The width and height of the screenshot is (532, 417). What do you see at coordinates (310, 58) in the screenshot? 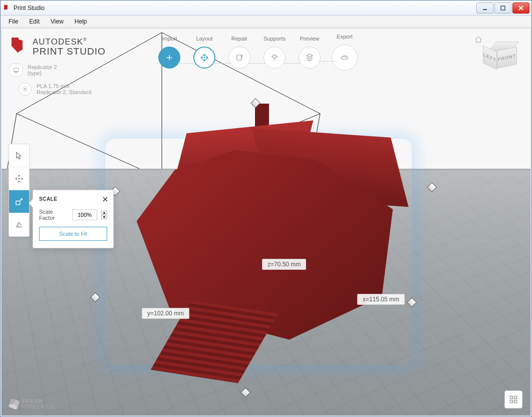
I see `step-preview-button` at bounding box center [310, 58].